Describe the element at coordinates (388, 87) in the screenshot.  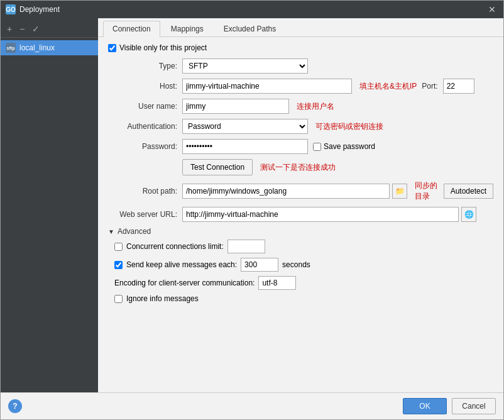
I see `host-annotation: 填主机名&主机IP` at that location.